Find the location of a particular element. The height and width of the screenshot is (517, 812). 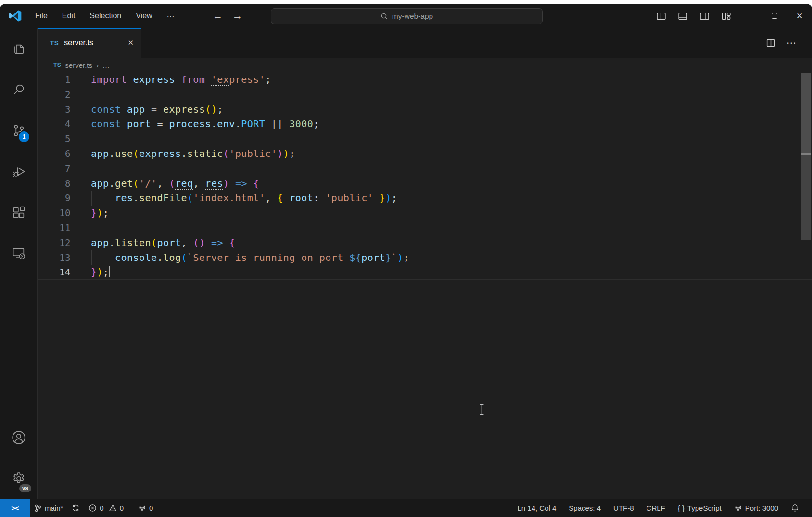

sidebar-item-accounts is located at coordinates (19, 437).